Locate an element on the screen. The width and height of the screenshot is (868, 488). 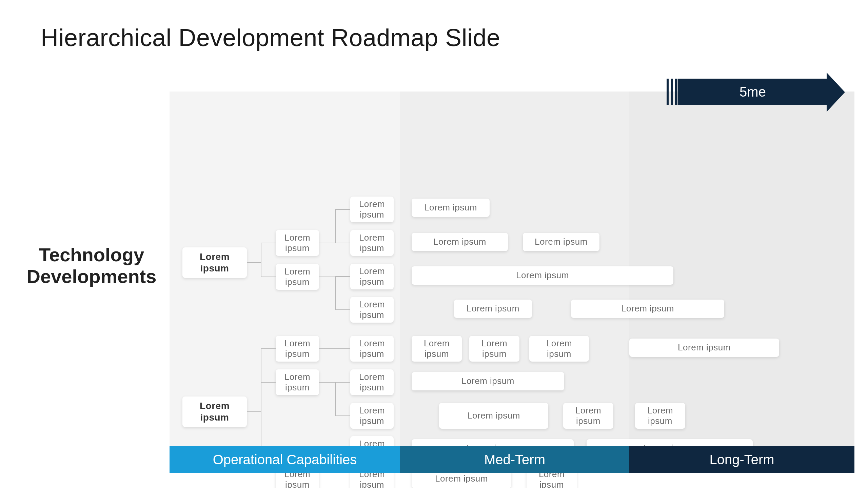
bar-b-r3-2: Lorem ipsum is located at coordinates (588, 416).